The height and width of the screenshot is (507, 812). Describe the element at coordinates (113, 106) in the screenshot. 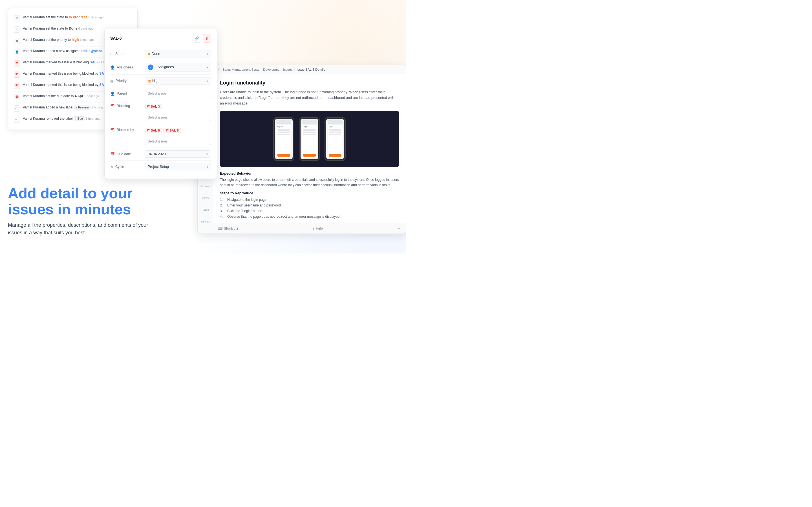

I see `blocking-icon: 🚩` at that location.